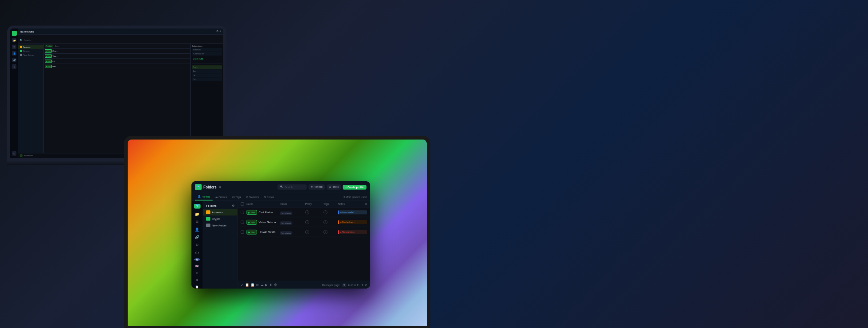 The height and width of the screenshot is (328, 868). Describe the element at coordinates (197, 237) in the screenshot. I see `sidebar-link-icon: 🔗` at that location.